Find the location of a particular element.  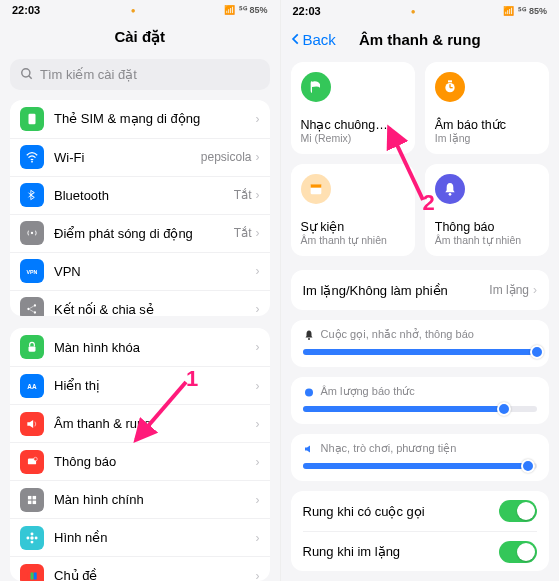

silent-label: Im lặng/Không làm phiền is located at coordinates (396, 290).